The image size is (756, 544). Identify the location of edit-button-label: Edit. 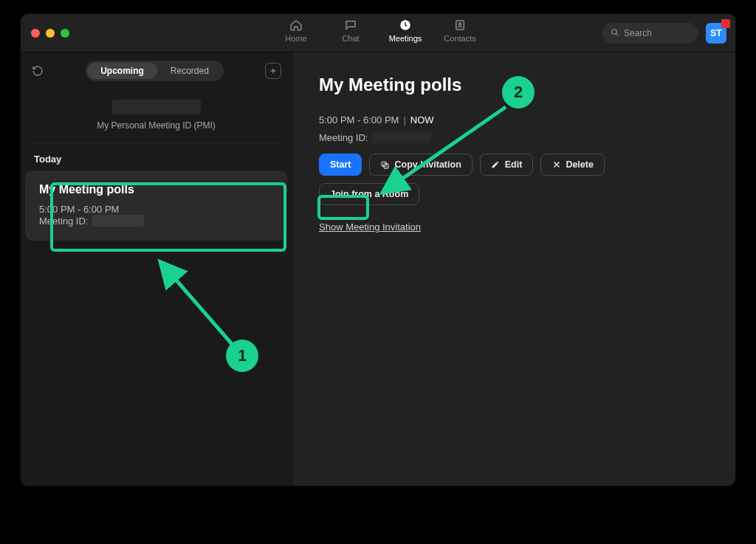
(514, 165).